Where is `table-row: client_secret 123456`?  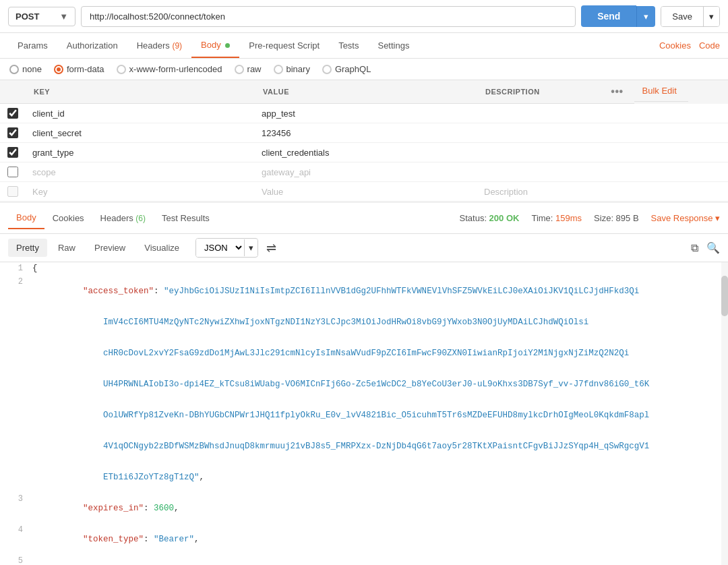 table-row: client_secret 123456 is located at coordinates (364, 133).